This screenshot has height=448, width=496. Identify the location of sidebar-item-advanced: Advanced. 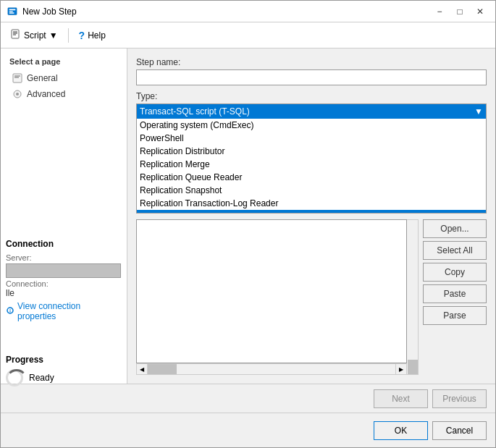
(64, 94).